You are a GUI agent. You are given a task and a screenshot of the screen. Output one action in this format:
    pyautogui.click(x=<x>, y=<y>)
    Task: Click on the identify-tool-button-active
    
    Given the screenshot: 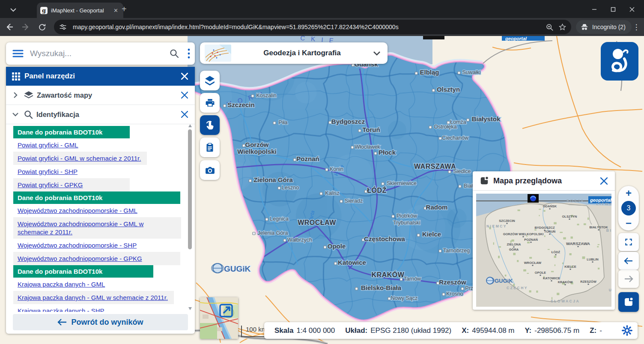 What is the action you would take?
    pyautogui.click(x=210, y=125)
    